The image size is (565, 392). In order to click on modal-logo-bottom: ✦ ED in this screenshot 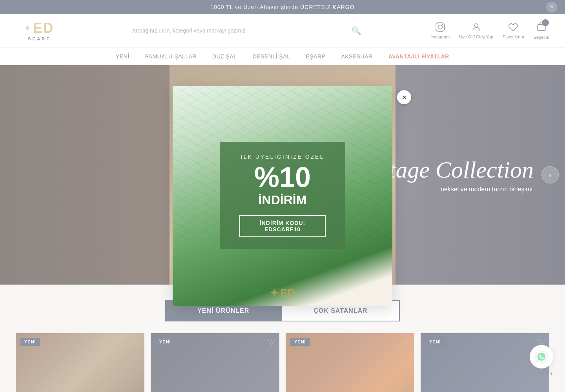, I will do `click(282, 293)`.